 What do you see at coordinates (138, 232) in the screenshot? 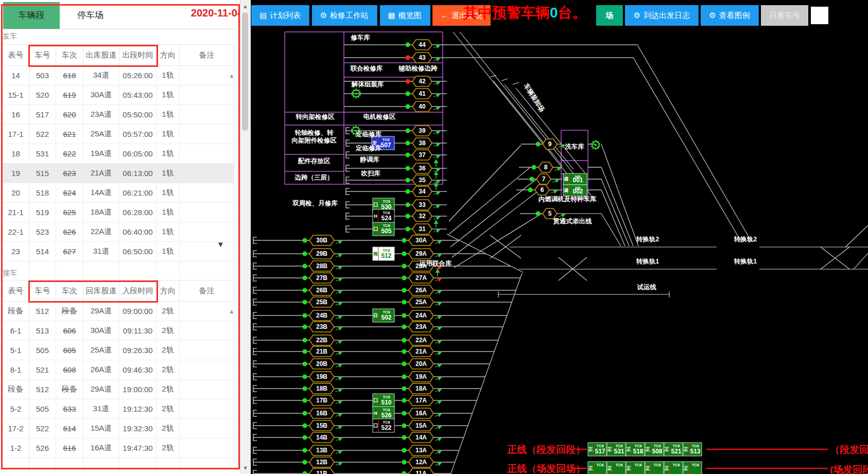
I see `depart-cell: 06:40:00` at bounding box center [138, 232].